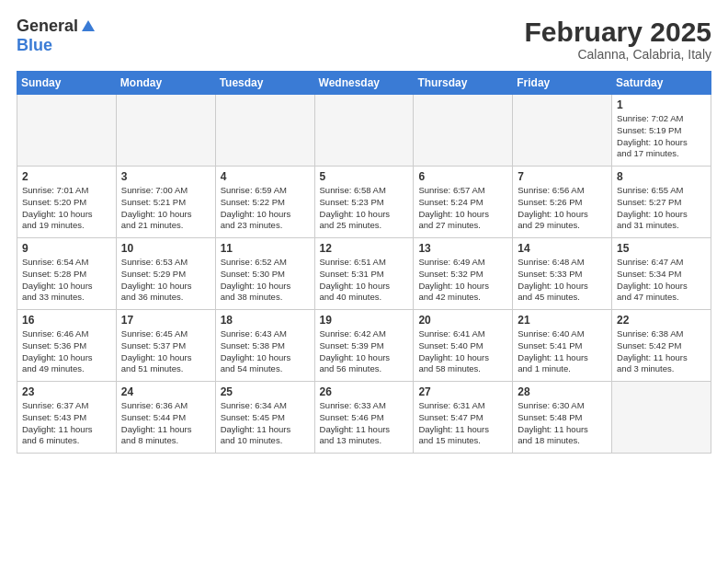  What do you see at coordinates (265, 423) in the screenshot?
I see `day-info: Sunrise: 6:34 AM Sunset: 5:45 PM Dayligh…` at bounding box center [265, 423].